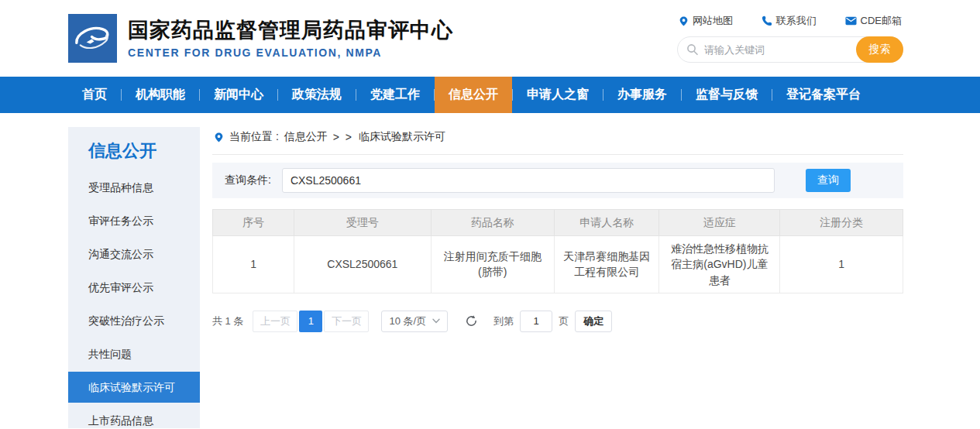 The width and height of the screenshot is (980, 429). What do you see at coordinates (134, 417) in the screenshot?
I see `sidebar-item-marketed-drugs: 上市药品信息` at bounding box center [134, 417].